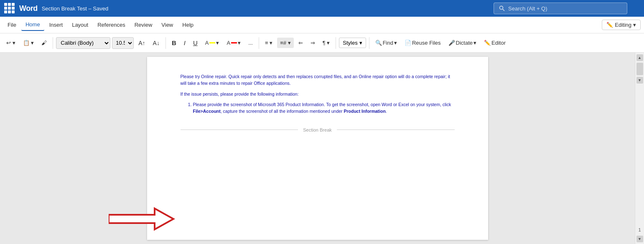 Image resolution: width=644 pixels, height=244 pixels. I want to click on menu-help: Help, so click(188, 25).